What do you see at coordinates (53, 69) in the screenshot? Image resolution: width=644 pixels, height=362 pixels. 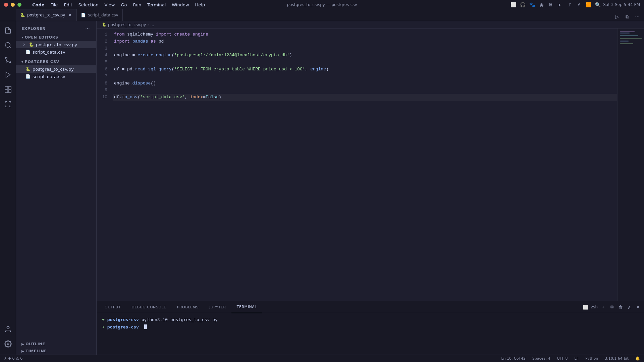 I see `file-py-label: postgres_to_csv.py` at bounding box center [53, 69].